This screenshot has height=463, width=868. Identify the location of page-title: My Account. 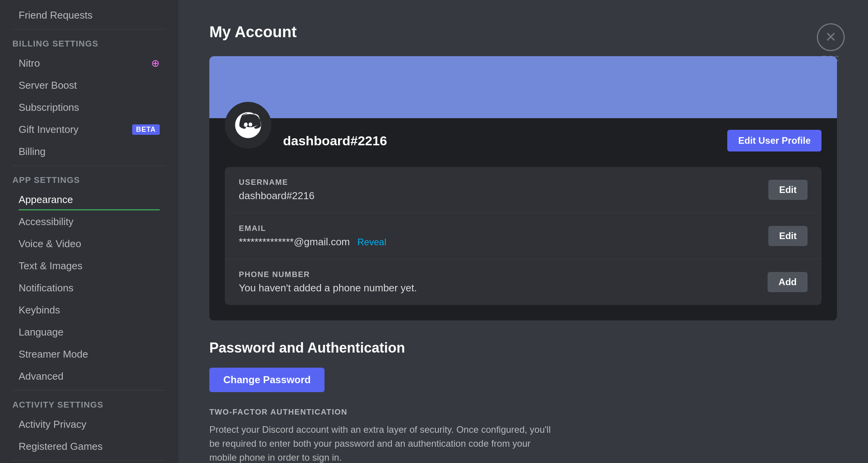
(523, 32).